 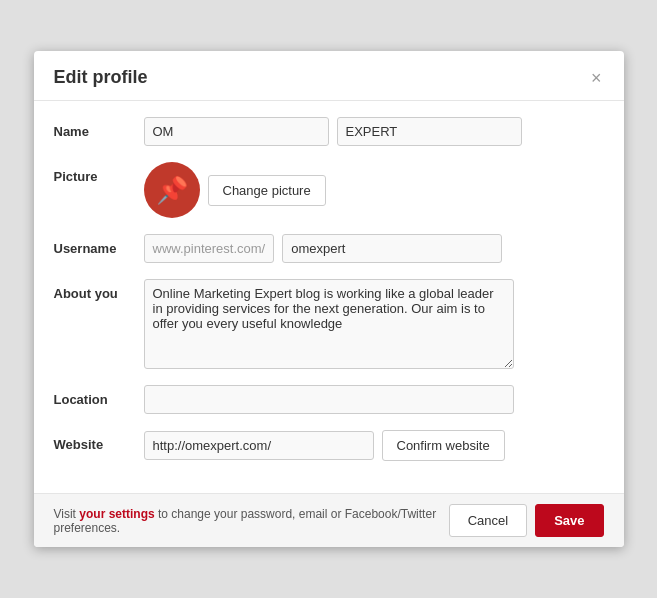 I want to click on picture-label: Picture, so click(x=99, y=173).